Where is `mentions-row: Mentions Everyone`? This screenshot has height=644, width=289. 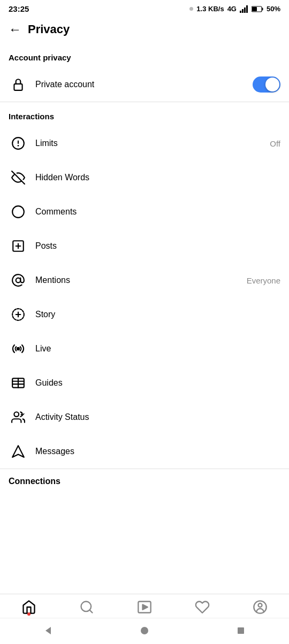
mentions-row: Mentions Everyone is located at coordinates (144, 280).